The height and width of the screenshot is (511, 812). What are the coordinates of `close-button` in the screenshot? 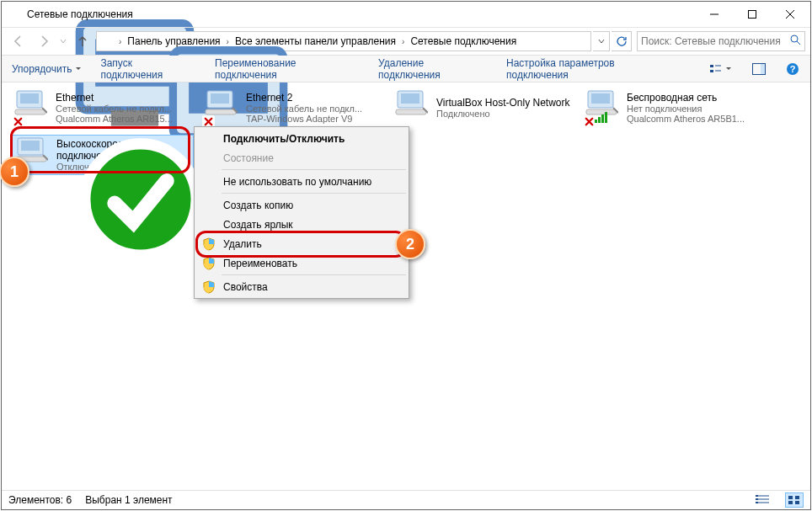 It's located at (790, 15).